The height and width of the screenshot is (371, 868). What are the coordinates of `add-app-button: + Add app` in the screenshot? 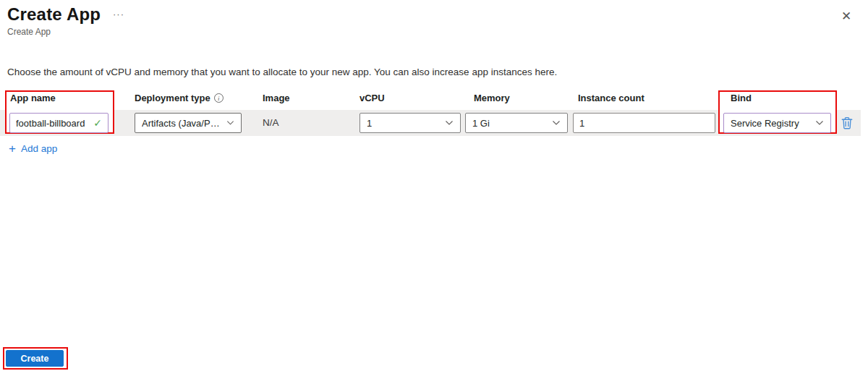 It's located at (33, 149).